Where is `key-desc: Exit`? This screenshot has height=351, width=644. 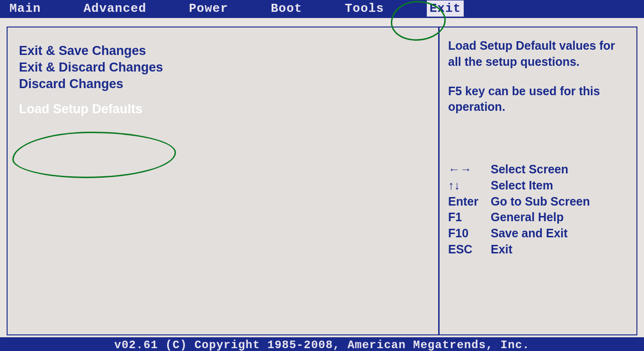
key-desc: Exit is located at coordinates (502, 250).